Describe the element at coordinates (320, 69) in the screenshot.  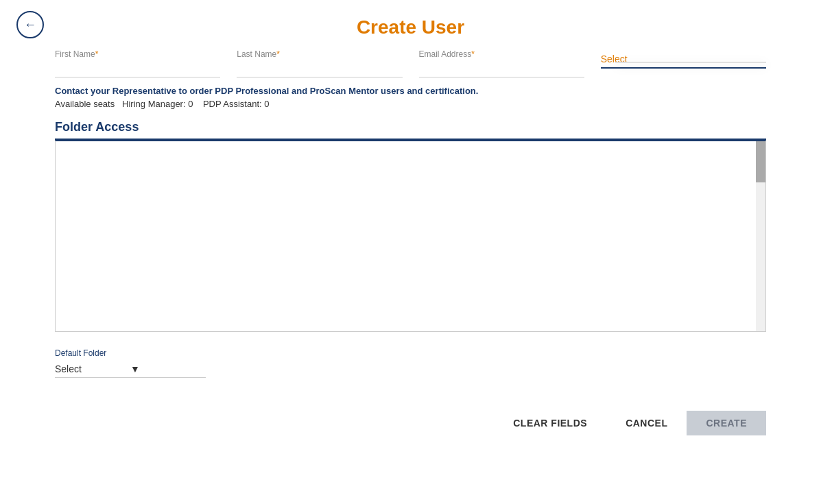
I see `last-name-input` at that location.